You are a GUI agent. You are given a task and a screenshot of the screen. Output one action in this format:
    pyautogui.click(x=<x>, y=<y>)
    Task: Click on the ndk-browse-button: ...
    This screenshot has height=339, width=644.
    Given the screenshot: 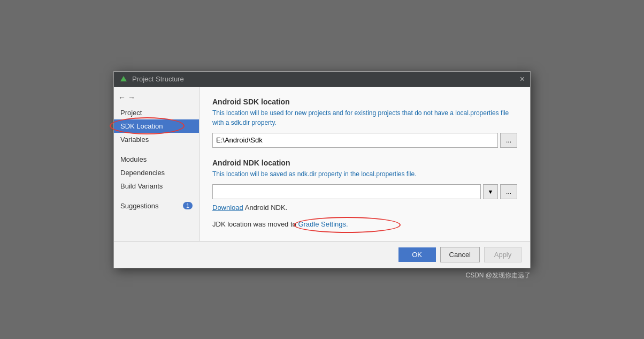 What is the action you would take?
    pyautogui.click(x=509, y=192)
    